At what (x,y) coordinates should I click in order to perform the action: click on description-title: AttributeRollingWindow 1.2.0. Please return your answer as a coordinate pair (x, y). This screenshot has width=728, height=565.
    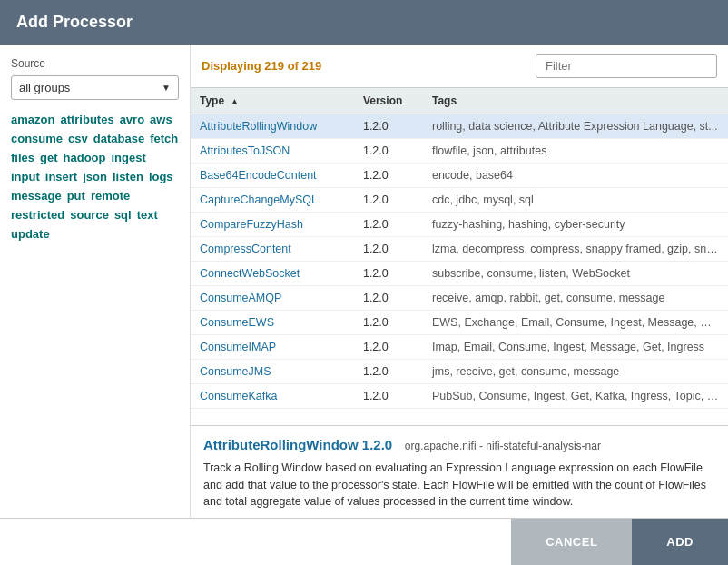
    Looking at the image, I should click on (298, 445).